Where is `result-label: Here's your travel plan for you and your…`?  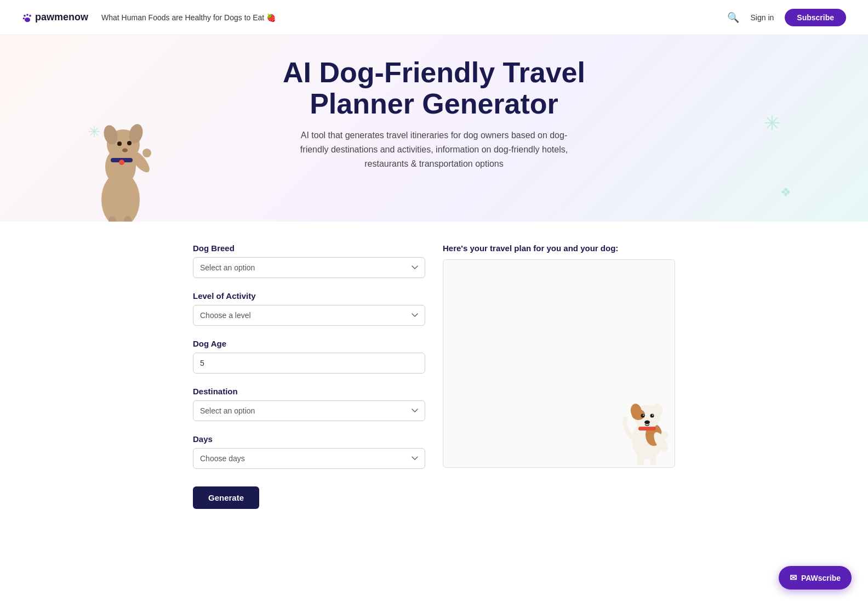
result-label: Here's your travel plan for you and your… is located at coordinates (559, 248).